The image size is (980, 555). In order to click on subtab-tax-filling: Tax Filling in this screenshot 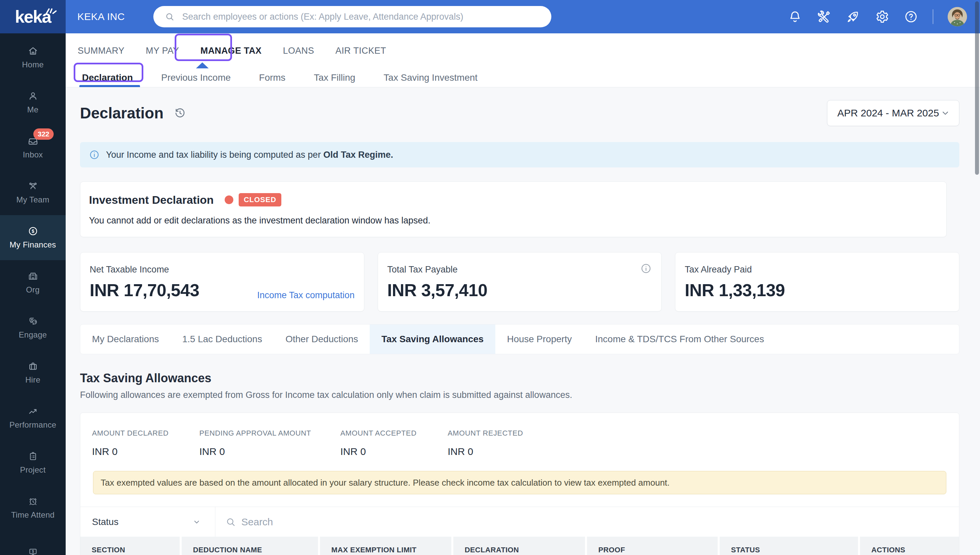, I will do `click(334, 78)`.